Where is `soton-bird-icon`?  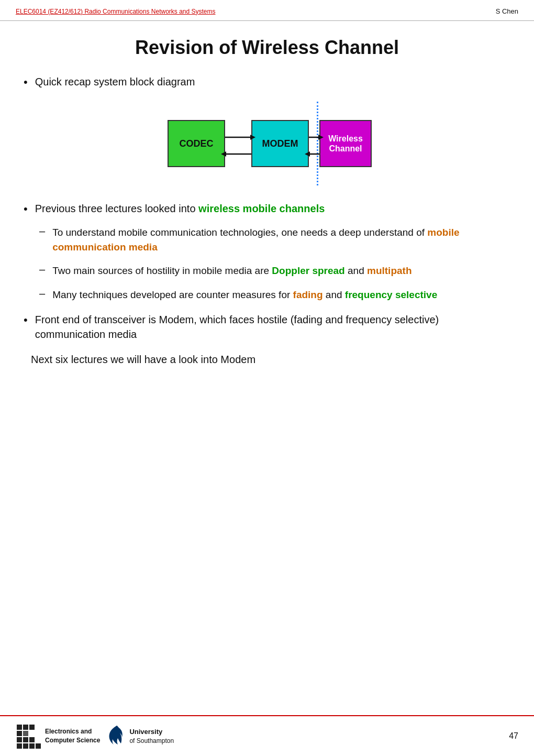 soton-bird-icon is located at coordinates (117, 736).